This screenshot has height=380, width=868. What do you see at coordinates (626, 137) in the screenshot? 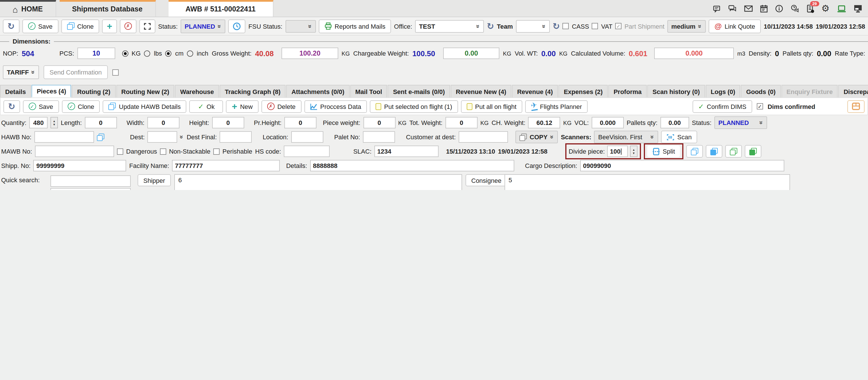
I see `scanners-dropdown: BeeVision. First` at bounding box center [626, 137].